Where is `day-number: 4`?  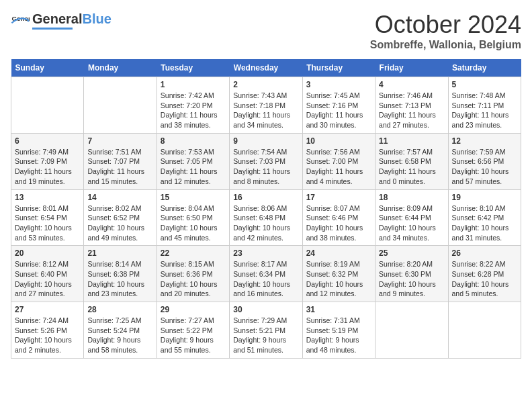 day-number: 4 is located at coordinates (411, 85).